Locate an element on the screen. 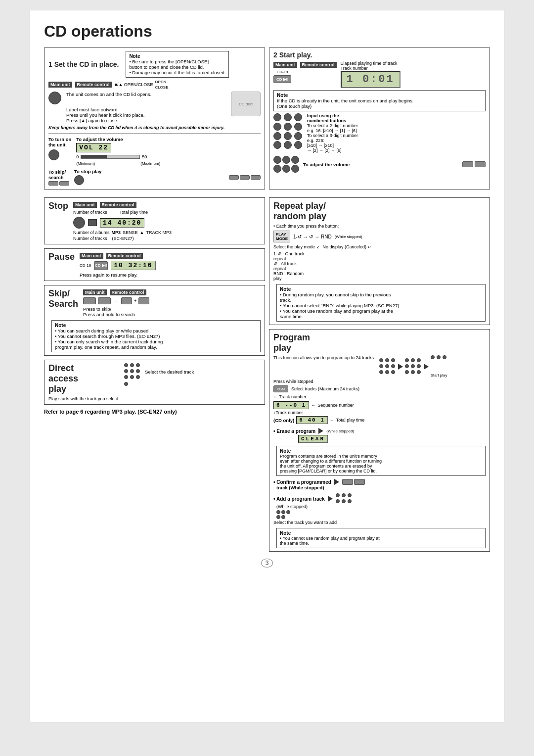  next-btn is located at coordinates (359, 482).